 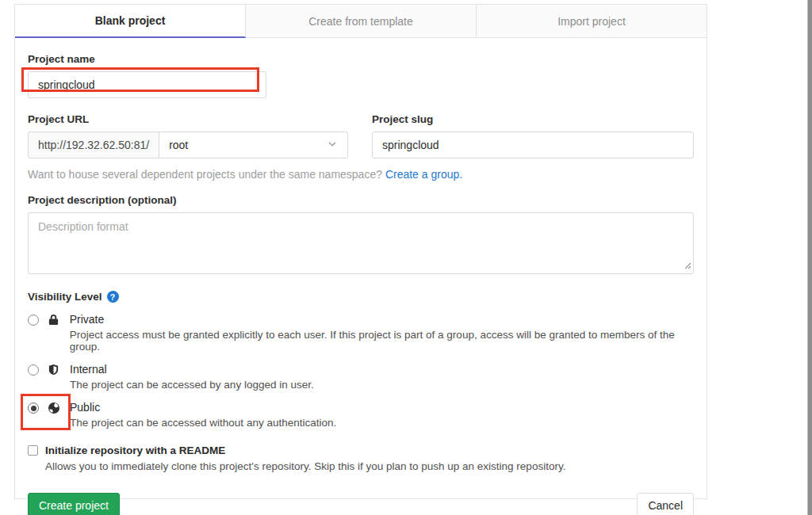 I want to click on tab-import-project: Import project, so click(x=592, y=21).